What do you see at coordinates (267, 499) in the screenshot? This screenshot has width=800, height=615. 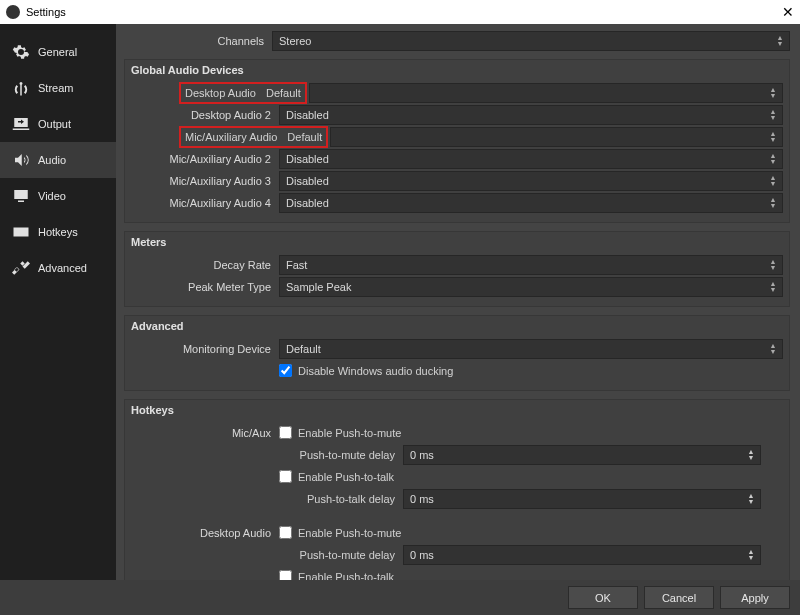 I see `hotkey-sub-label: Push-to-talk delay` at bounding box center [267, 499].